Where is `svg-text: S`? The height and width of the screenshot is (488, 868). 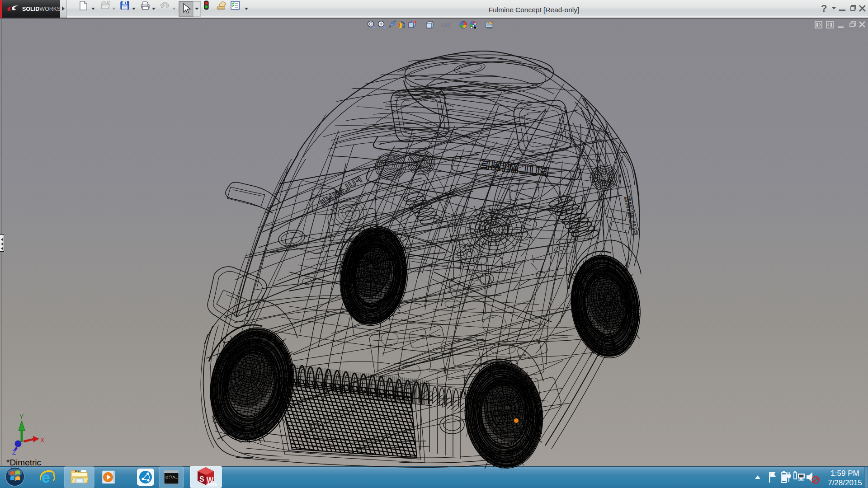 svg-text: S is located at coordinates (202, 479).